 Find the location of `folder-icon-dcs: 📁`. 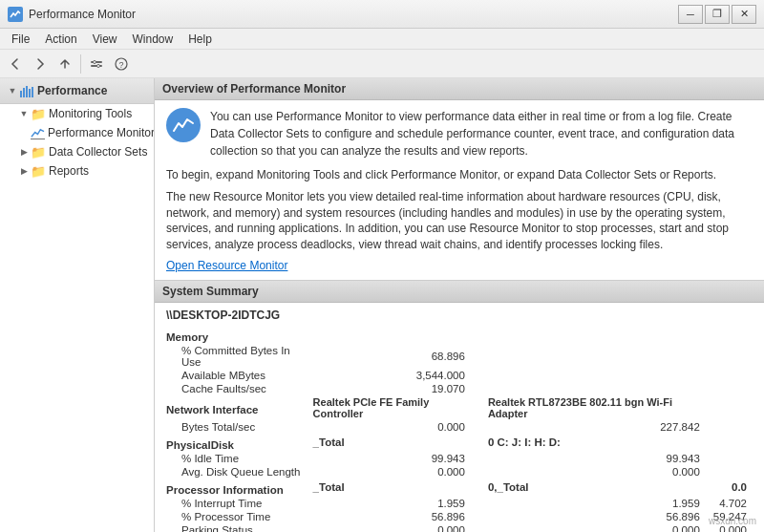

folder-icon-dcs: 📁 is located at coordinates (38, 152).